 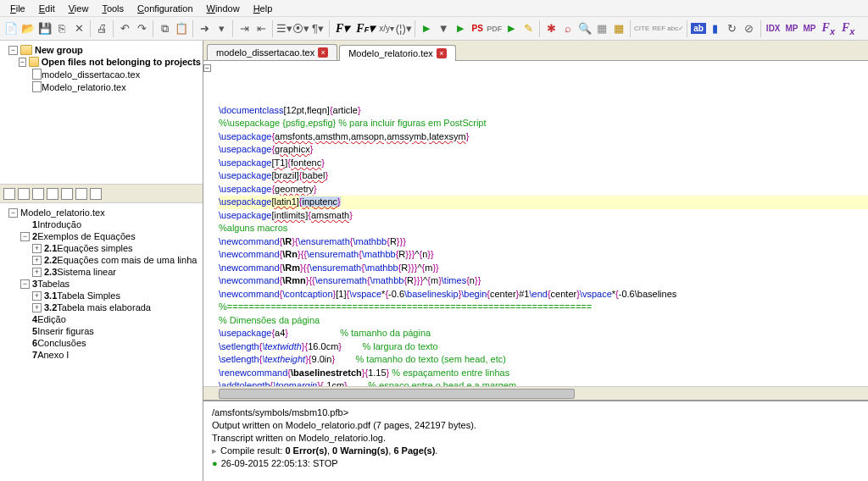 What do you see at coordinates (398, 53) in the screenshot?
I see `tab-2: Modelo_relatorio.tex×` at bounding box center [398, 53].